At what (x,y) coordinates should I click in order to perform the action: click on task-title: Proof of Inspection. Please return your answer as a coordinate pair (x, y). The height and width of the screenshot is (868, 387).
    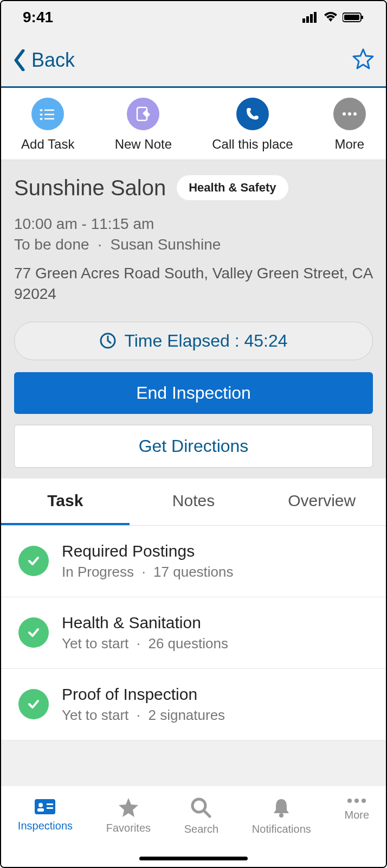
    Looking at the image, I should click on (143, 694).